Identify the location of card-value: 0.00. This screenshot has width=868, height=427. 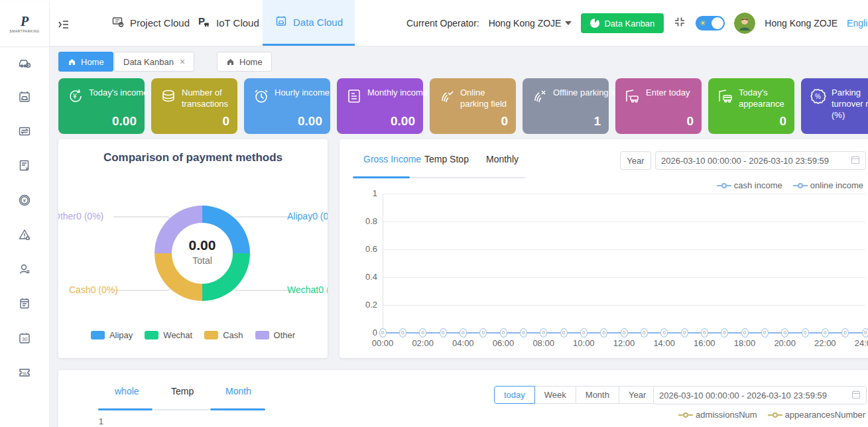
(310, 121).